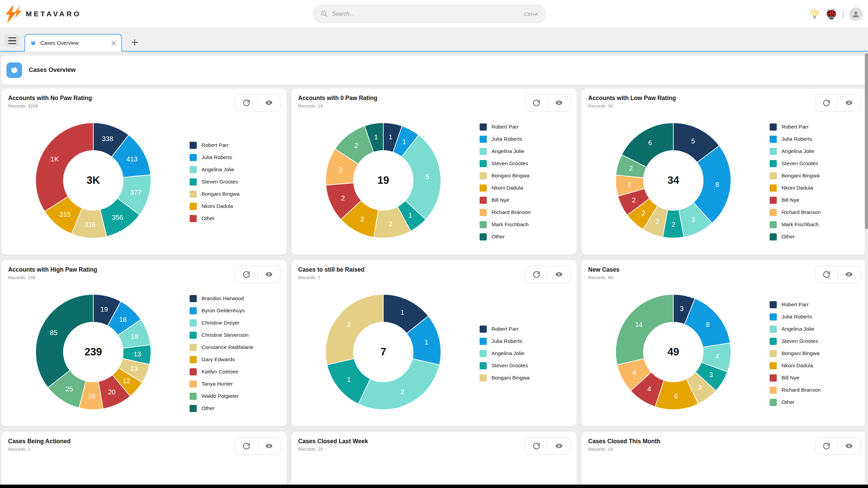 This screenshot has width=868, height=488. Describe the element at coordinates (383, 352) in the screenshot. I see `donut-chart: 11212 7` at that location.